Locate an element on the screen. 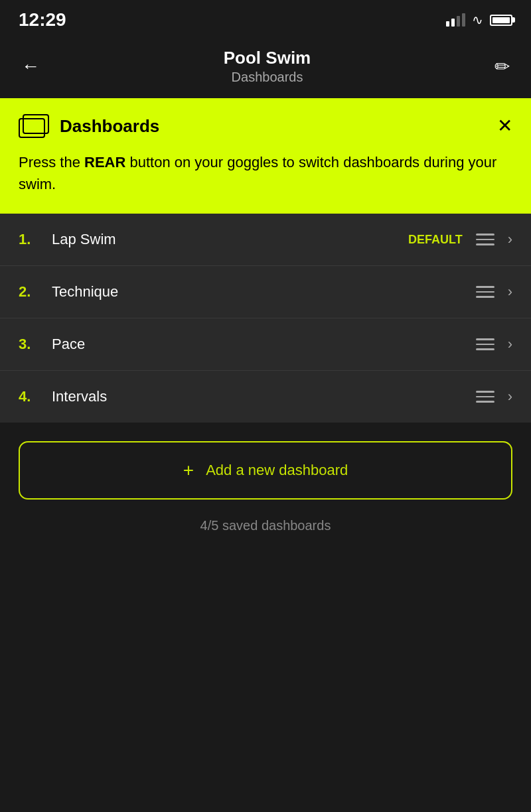 Image resolution: width=531 pixels, height=812 pixels. dashboards-icon is located at coordinates (34, 126).